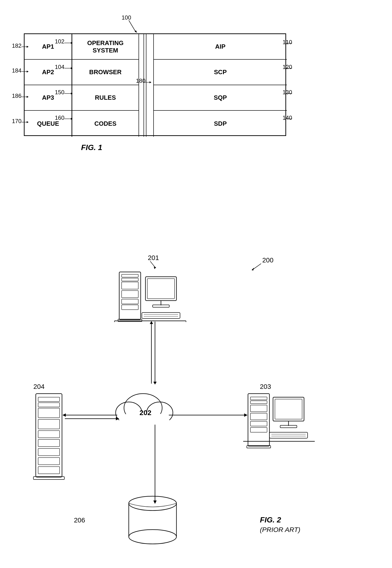 Image resolution: width=392 pixels, height=568 pixels. Describe the element at coordinates (17, 121) in the screenshot. I see `ref-170: 170` at that location.